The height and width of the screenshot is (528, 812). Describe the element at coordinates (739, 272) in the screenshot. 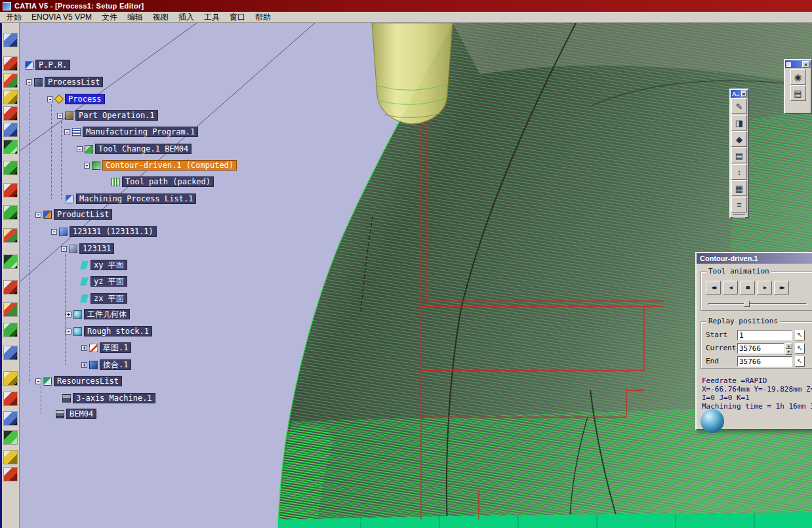

I see `tool-animation-label: Tool animation` at that location.